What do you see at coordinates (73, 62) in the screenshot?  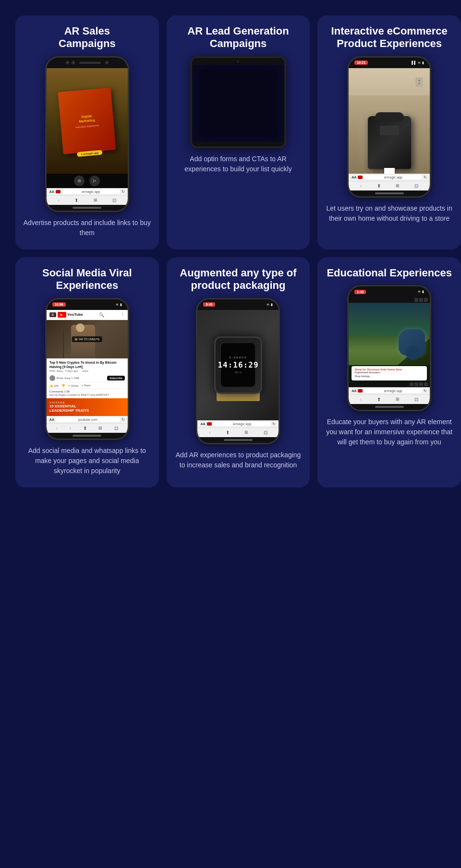 I see `flash-icon` at bounding box center [73, 62].